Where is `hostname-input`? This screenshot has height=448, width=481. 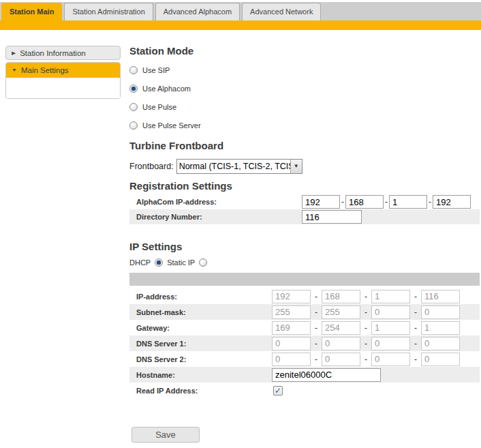
hostname-input is located at coordinates (326, 375).